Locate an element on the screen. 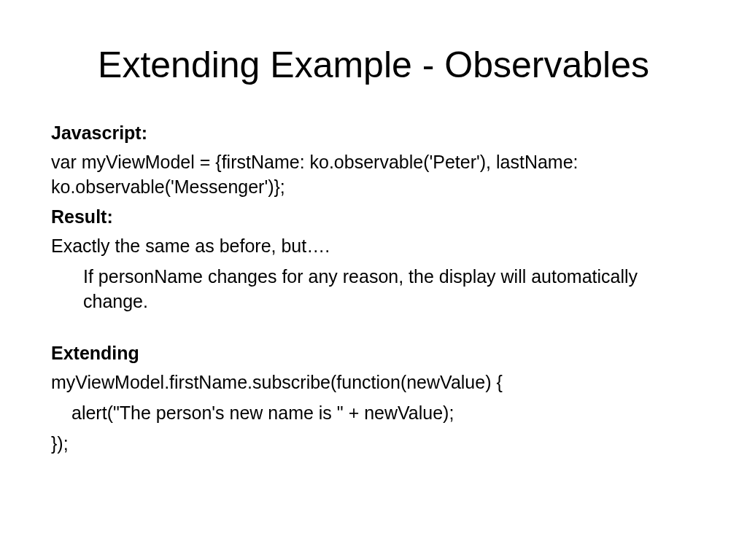  javascript-code: var myViewModel = {firstName: ko.observa… is located at coordinates (374, 175).